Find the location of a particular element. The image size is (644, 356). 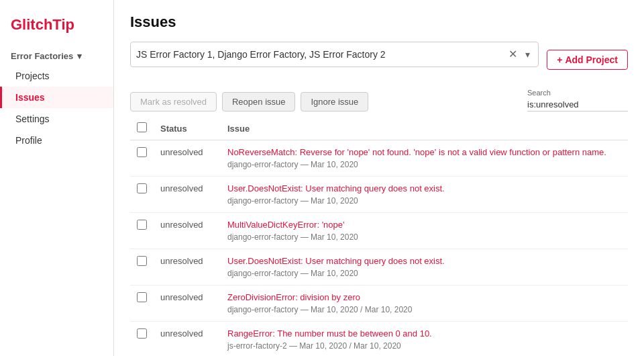

row-status-5: unresolved is located at coordinates (187, 339).